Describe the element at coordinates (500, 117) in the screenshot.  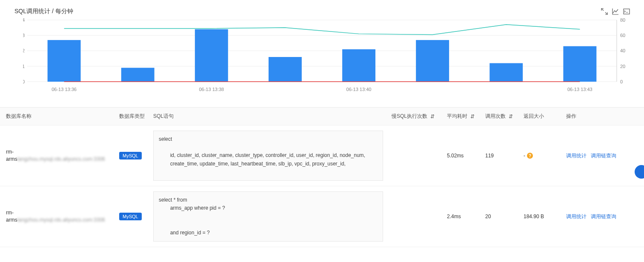
I see `th-cnt: 调用次数 ⇵` at that location.